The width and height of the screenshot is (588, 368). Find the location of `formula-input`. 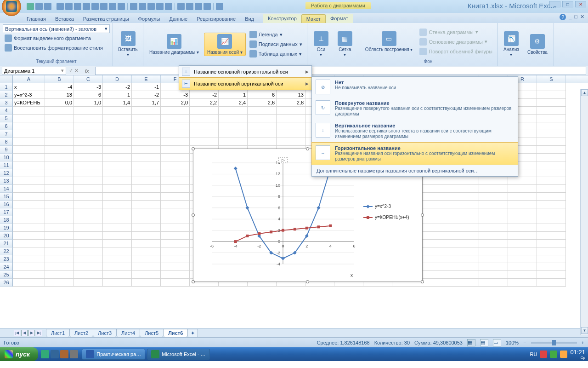

formula-input is located at coordinates (341, 71).